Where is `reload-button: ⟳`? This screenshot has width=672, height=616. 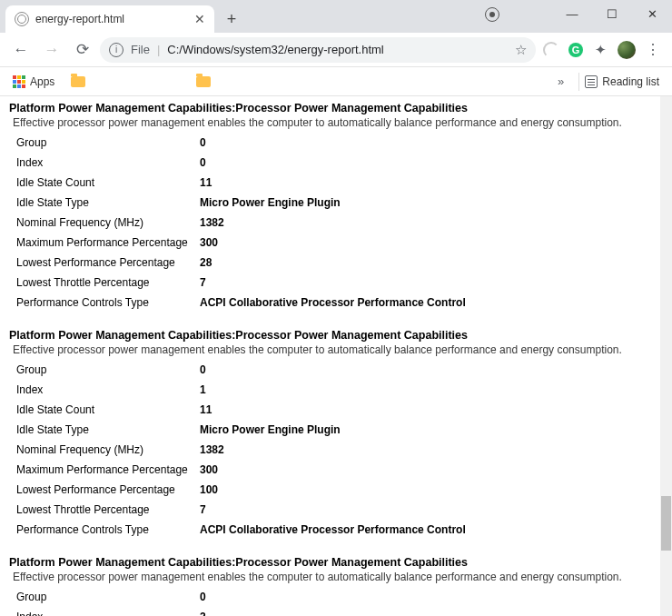
reload-button: ⟳ is located at coordinates (83, 50).